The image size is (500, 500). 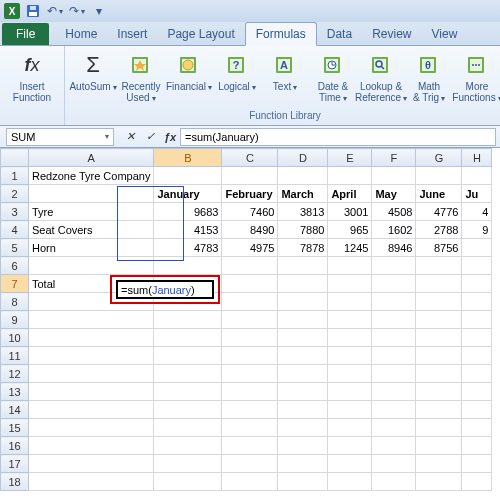 What do you see at coordinates (250, 248) in the screenshot?
I see `cell-C5: 4975` at bounding box center [250, 248].